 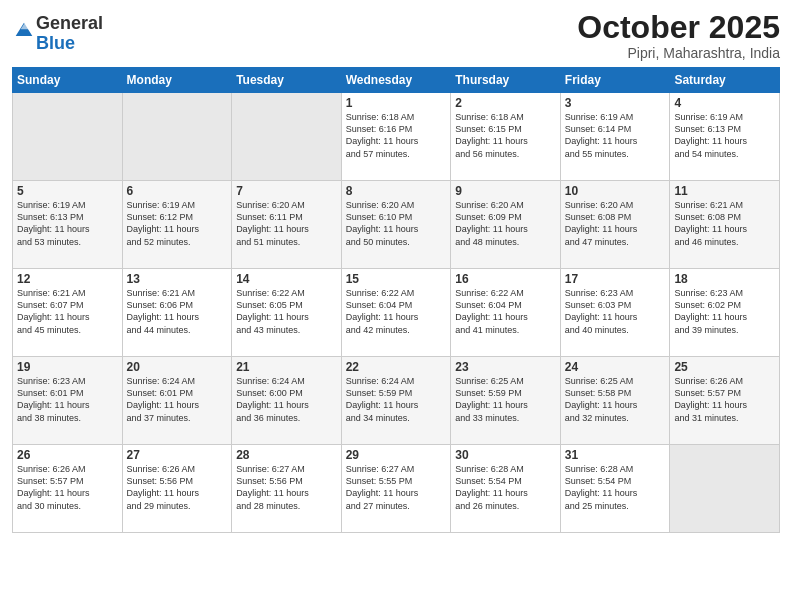 What do you see at coordinates (615, 80) in the screenshot?
I see `day-header-friday: Friday` at bounding box center [615, 80].